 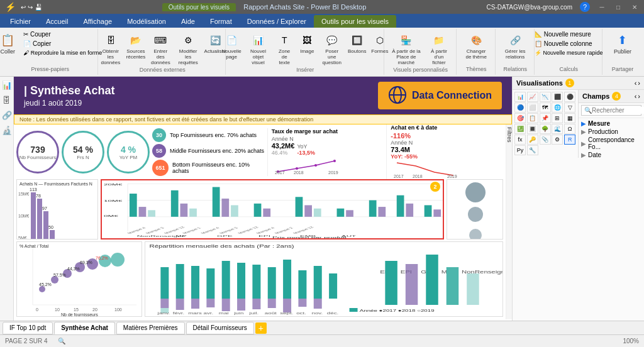 I want to click on change-theme-button: 🎨 Changerde thème, so click(x=475, y=46).